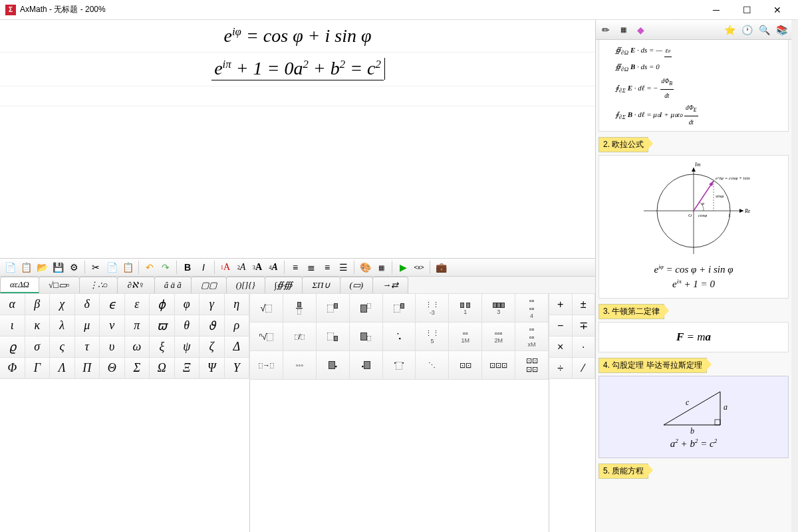  Describe the element at coordinates (623, 30) in the screenshot. I see `grid-icon: ▦` at that location.